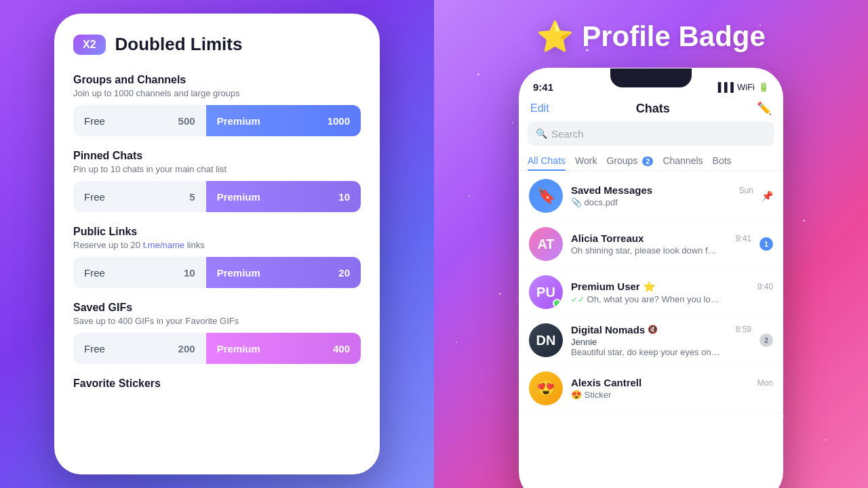  Describe the element at coordinates (283, 121) in the screenshot. I see `limit-premium-groups: Premium 1000` at that location.